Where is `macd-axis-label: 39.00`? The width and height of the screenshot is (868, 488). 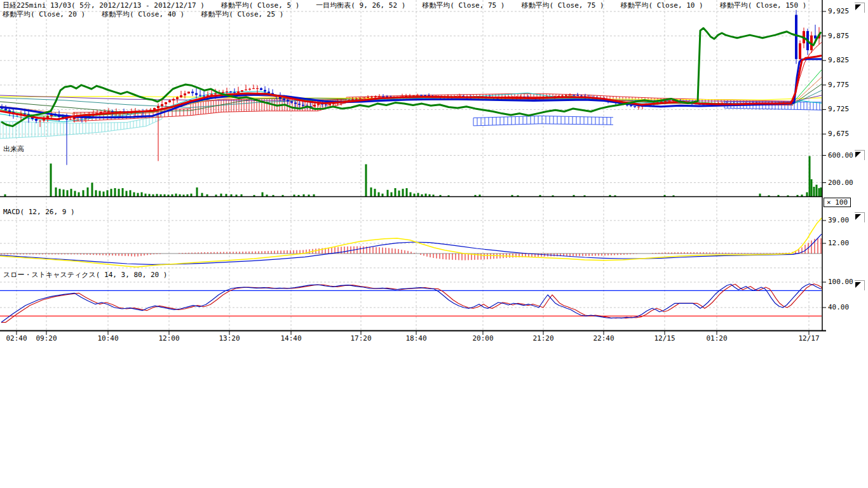
macd-axis-label: 39.00 is located at coordinates (839, 220).